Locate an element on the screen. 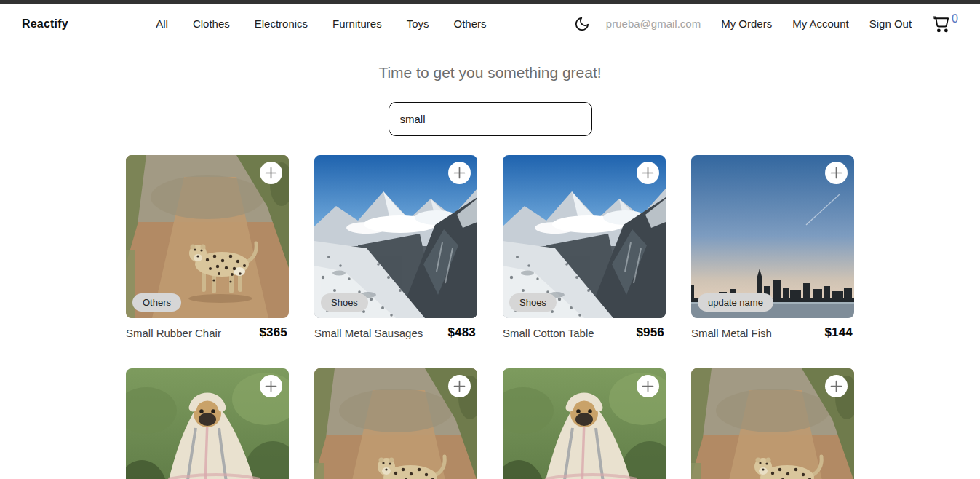 Image resolution: width=980 pixels, height=479 pixels. product-image: update name is located at coordinates (773, 237).